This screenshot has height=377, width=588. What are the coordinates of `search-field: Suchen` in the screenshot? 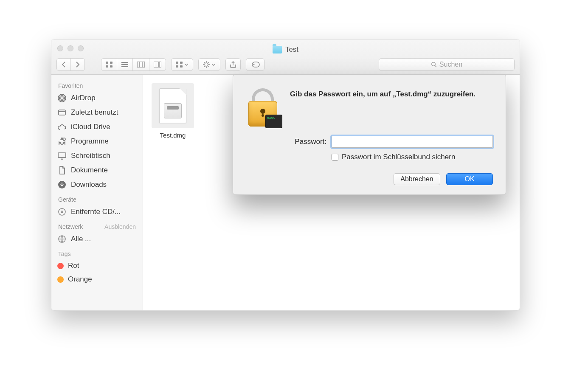 It's located at (447, 65).